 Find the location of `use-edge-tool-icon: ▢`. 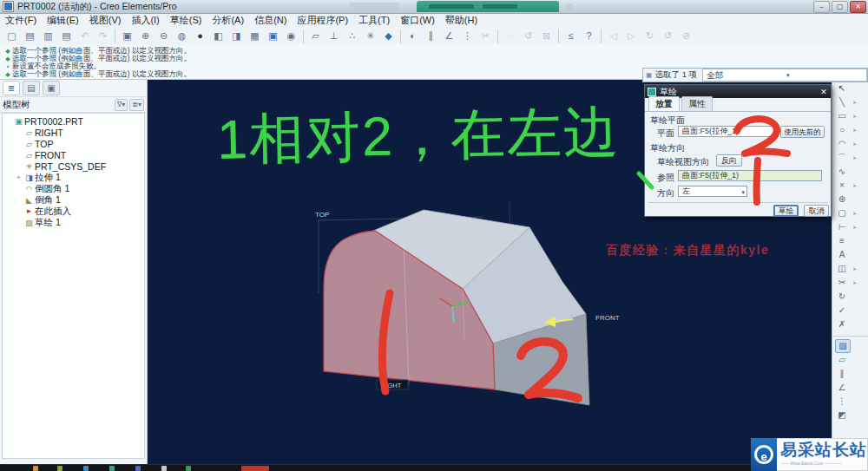

use-edge-tool-icon: ▢ is located at coordinates (842, 213).